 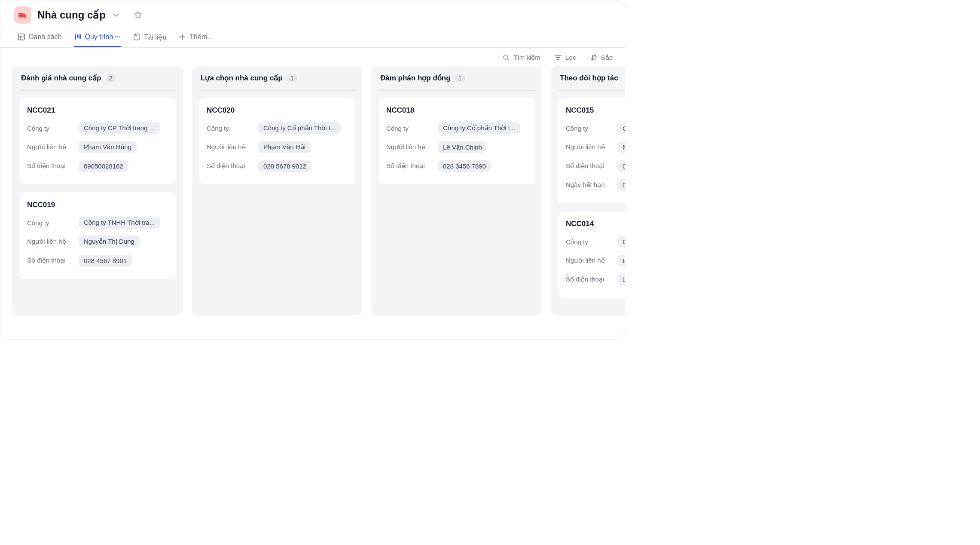 I want to click on field-value-contact: Phạm Văn Hùng, so click(x=107, y=147).